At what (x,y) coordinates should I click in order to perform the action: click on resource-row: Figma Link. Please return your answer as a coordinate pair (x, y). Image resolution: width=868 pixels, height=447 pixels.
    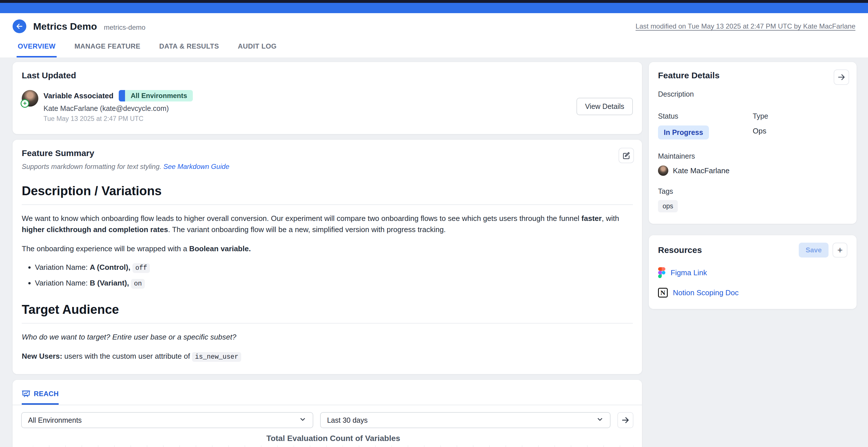
    Looking at the image, I should click on (753, 273).